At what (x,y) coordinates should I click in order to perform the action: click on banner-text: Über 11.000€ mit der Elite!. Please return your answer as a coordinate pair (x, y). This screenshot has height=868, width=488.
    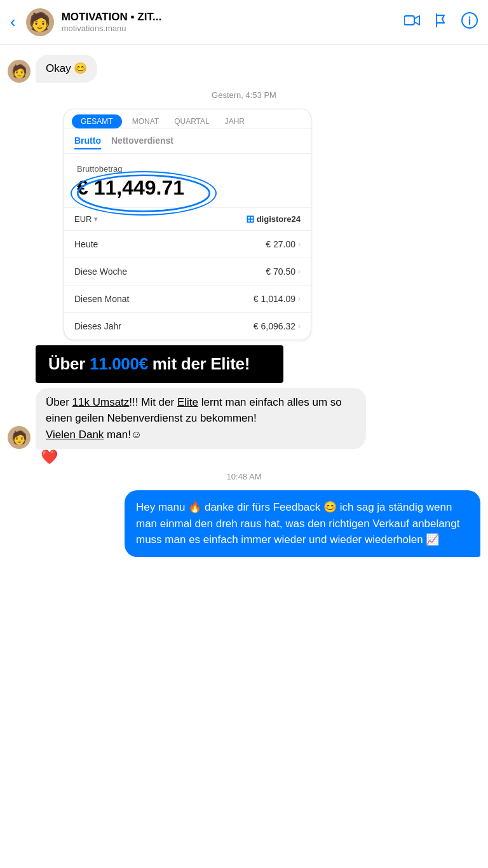
    Looking at the image, I should click on (149, 364).